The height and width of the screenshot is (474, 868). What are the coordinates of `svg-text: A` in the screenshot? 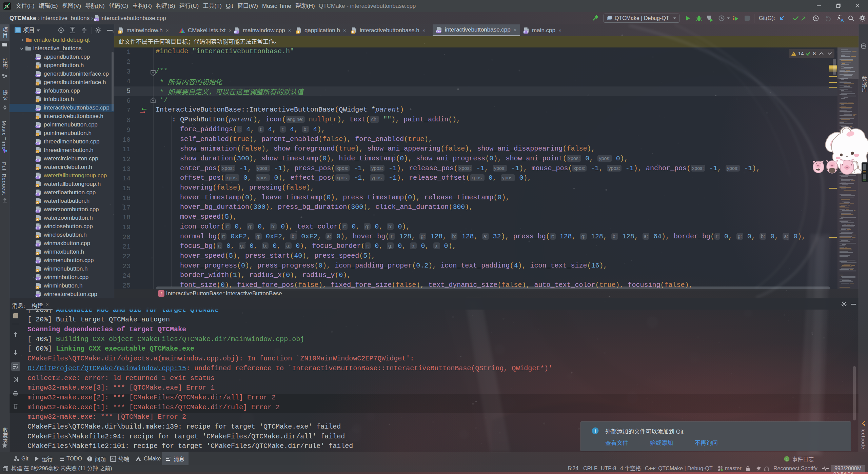 It's located at (842, 20).